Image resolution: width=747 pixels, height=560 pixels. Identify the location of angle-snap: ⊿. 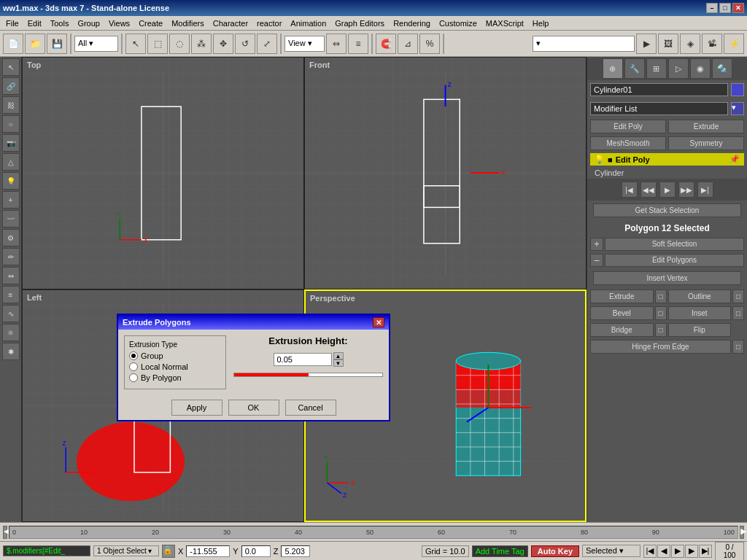
(408, 44).